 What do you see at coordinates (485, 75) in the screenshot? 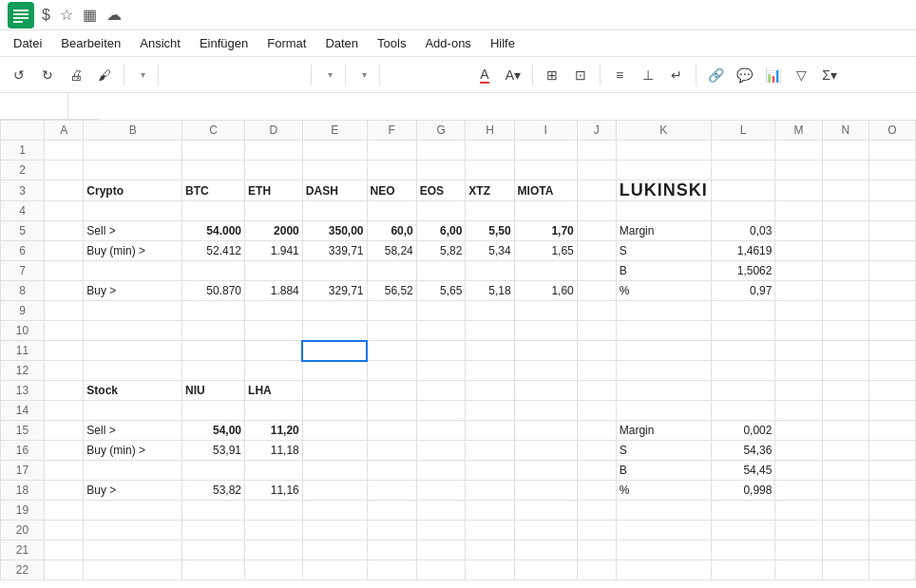
I see `underline-button: A` at bounding box center [485, 75].